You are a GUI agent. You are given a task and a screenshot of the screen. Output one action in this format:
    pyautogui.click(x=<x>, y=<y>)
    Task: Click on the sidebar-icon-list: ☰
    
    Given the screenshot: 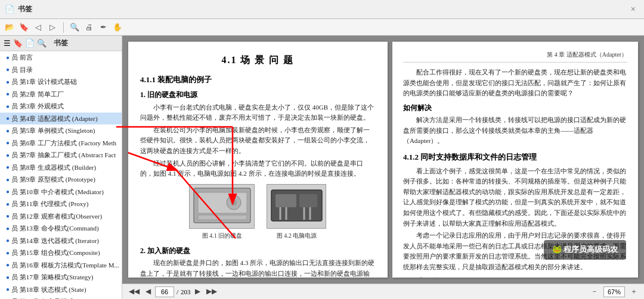 What is the action you would take?
    pyautogui.click(x=7, y=43)
    